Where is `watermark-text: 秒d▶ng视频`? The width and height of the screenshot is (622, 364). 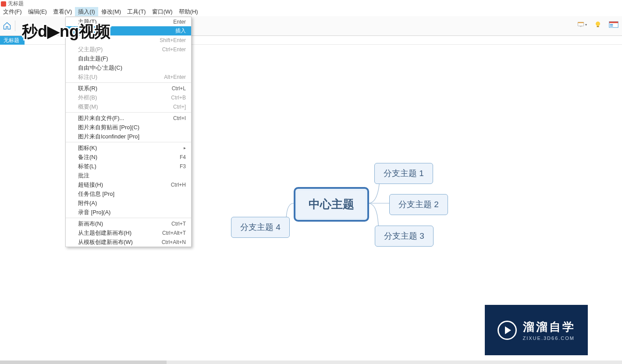
watermark-text: 秒d▶ng视频 is located at coordinates (66, 32).